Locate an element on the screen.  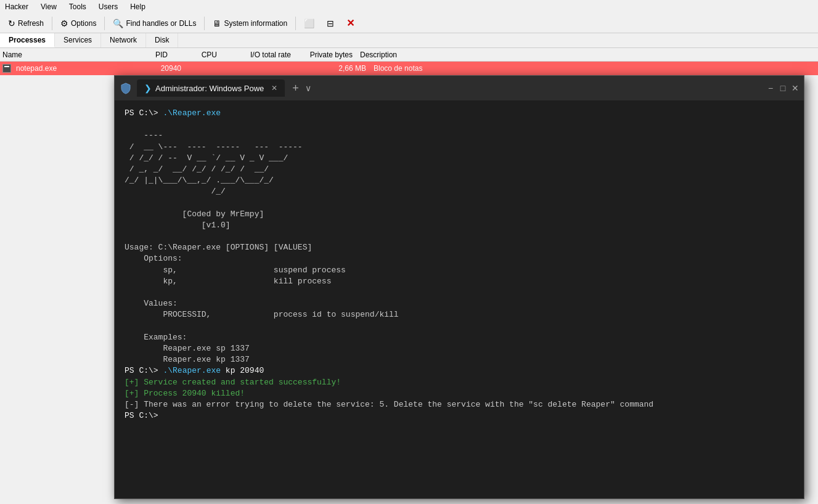
sysinfo-label: System information is located at coordinates (255, 23).